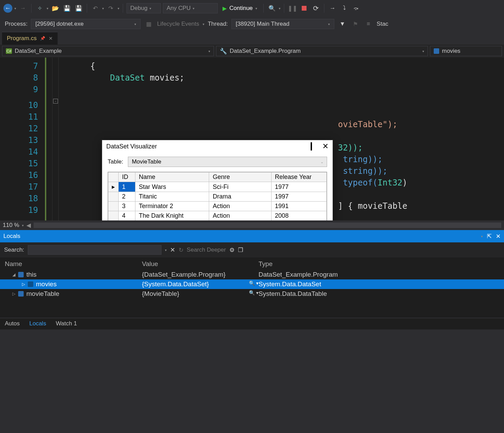  I want to click on locals-row-movies: ▷ movies {System.Data.DataSet} 🔍 ▾ Syste…, so click(252, 284).